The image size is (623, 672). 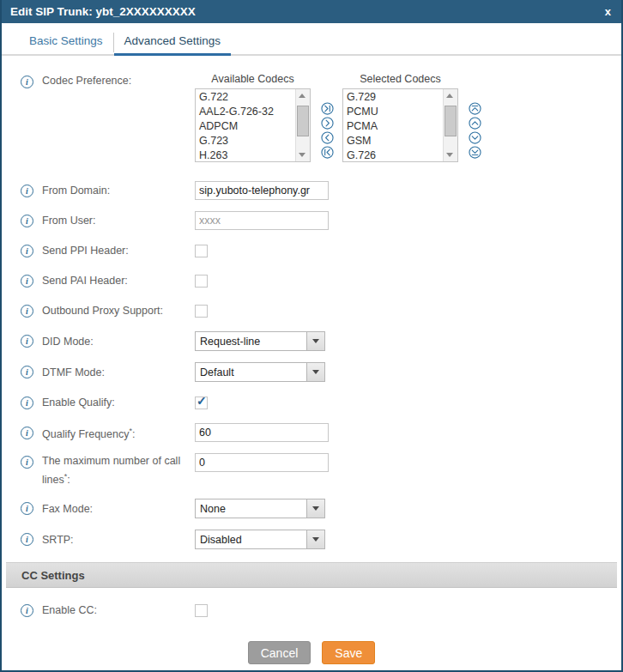 What do you see at coordinates (260, 342) in the screenshot?
I see `did-mode-select: Request-line` at bounding box center [260, 342].